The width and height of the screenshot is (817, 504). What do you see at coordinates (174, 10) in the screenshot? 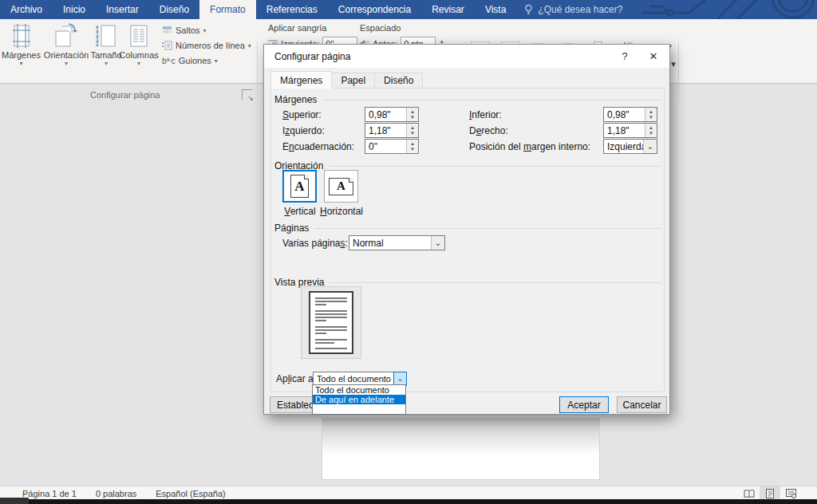
I see `tab-diseno: Diseño` at bounding box center [174, 10].